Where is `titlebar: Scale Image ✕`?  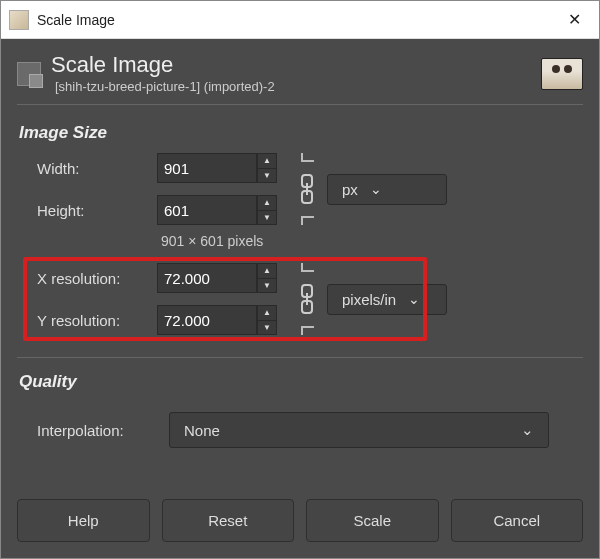
titlebar: Scale Image ✕ is located at coordinates (300, 20).